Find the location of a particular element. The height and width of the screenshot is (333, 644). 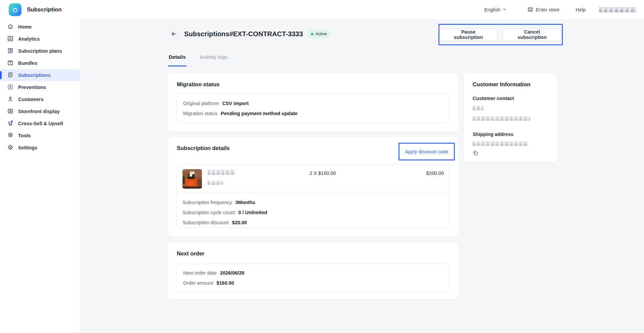

cross-sell-icon is located at coordinates (10, 124).